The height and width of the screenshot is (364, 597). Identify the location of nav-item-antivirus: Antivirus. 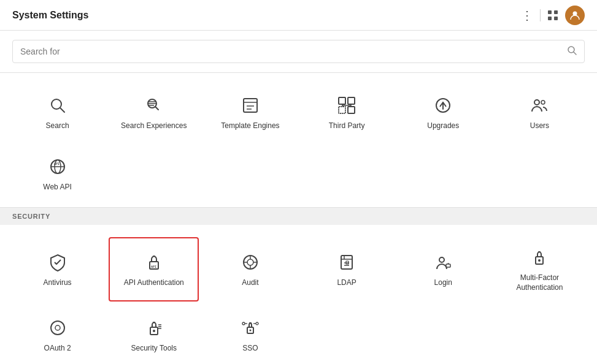
(58, 270).